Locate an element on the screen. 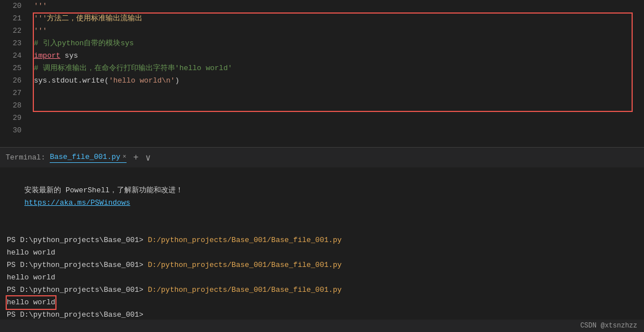 The width and height of the screenshot is (644, 332). terminal-tab-name: Base_file_001.py is located at coordinates (85, 157).